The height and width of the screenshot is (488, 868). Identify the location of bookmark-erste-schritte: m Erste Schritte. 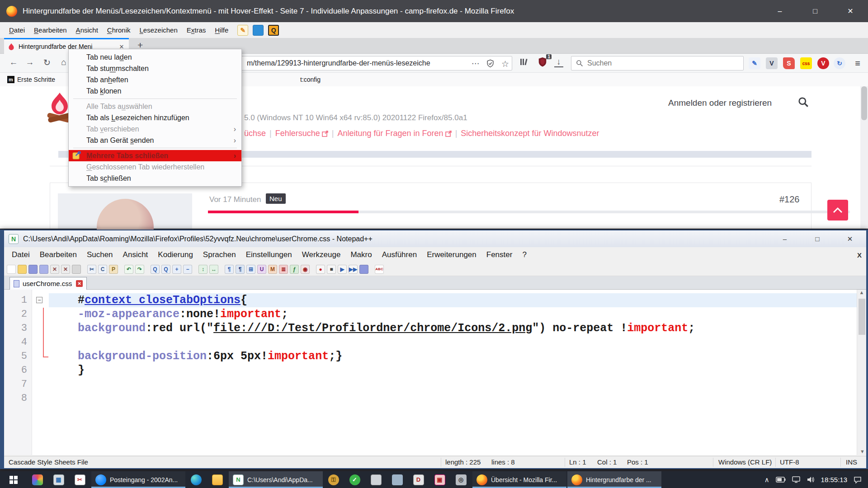
(31, 80).